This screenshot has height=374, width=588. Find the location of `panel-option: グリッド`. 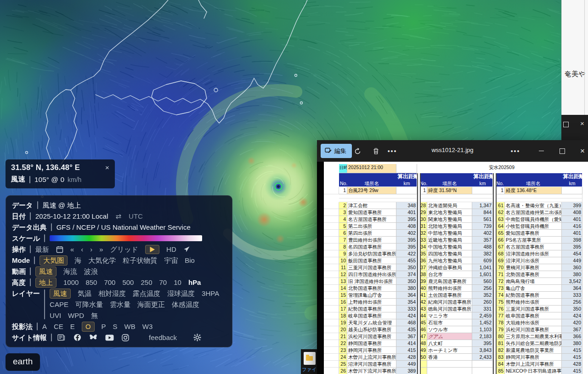

panel-option: グリッド is located at coordinates (124, 249).